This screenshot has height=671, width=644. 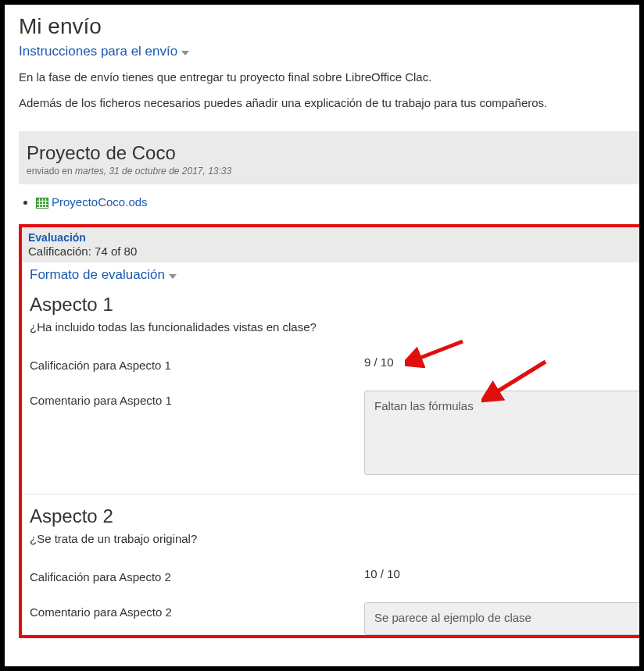 I want to click on evaluation-format-toggle: Formato de evaluación, so click(x=335, y=275).